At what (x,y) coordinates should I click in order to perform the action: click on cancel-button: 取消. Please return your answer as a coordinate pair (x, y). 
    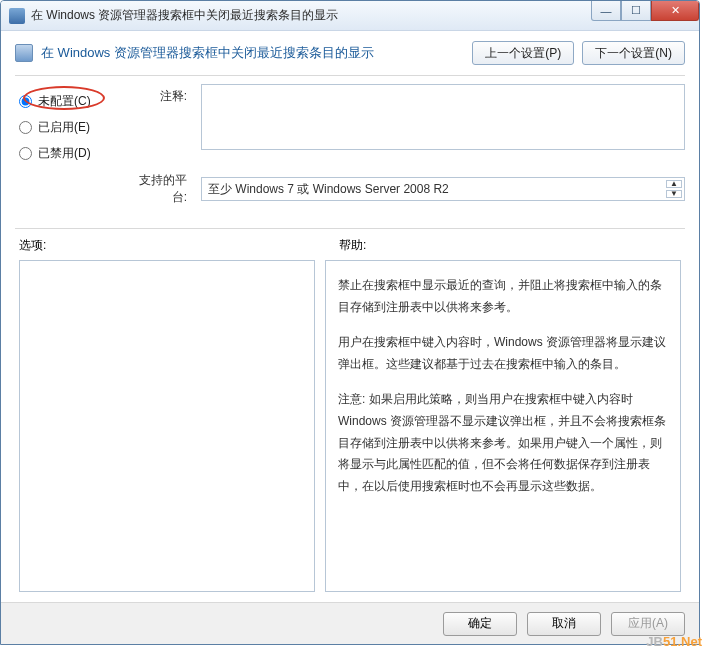
    Looking at the image, I should click on (564, 624).